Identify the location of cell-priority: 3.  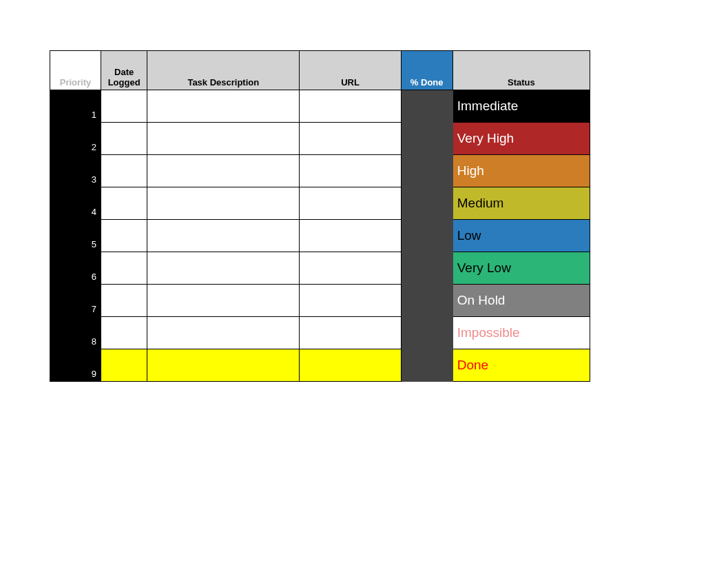
(76, 171).